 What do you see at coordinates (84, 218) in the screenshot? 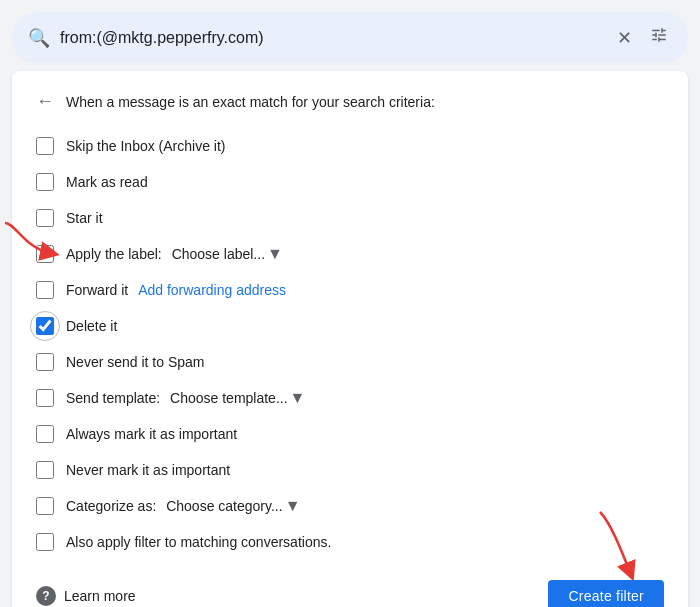
I see `label-star-it: Star it` at bounding box center [84, 218].